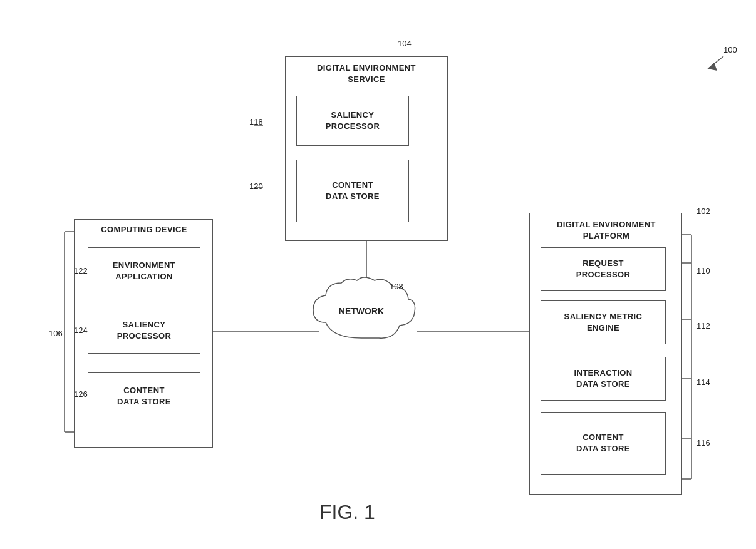 The width and height of the screenshot is (756, 549). I want to click on figure-label: FIG. 1, so click(347, 512).